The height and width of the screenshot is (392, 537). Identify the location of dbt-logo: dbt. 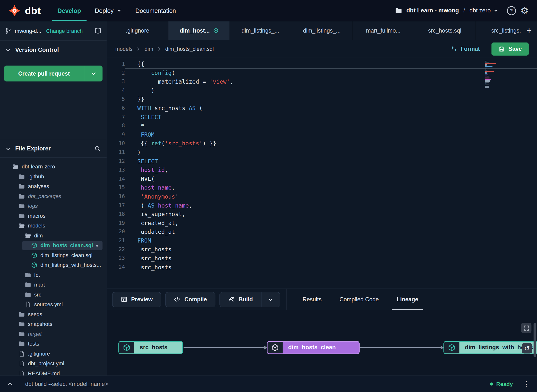
(25, 11).